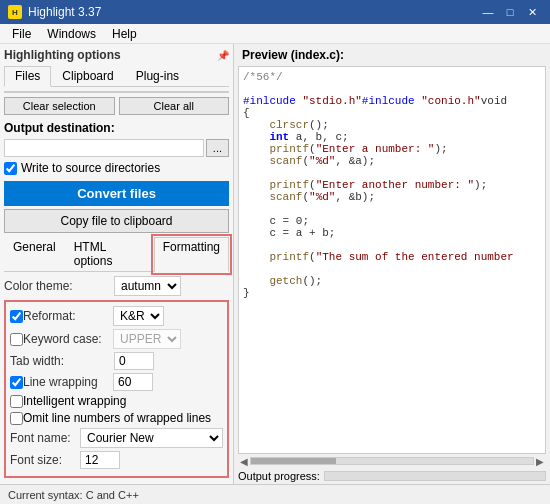  What do you see at coordinates (16, 316) in the screenshot?
I see `reformat-checkbox` at bounding box center [16, 316].